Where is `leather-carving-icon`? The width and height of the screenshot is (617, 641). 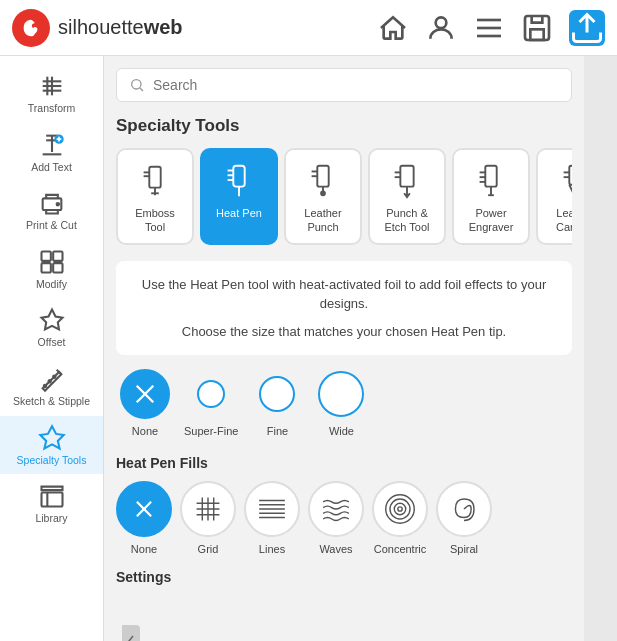
leather-carving-icon is located at coordinates (564, 180).